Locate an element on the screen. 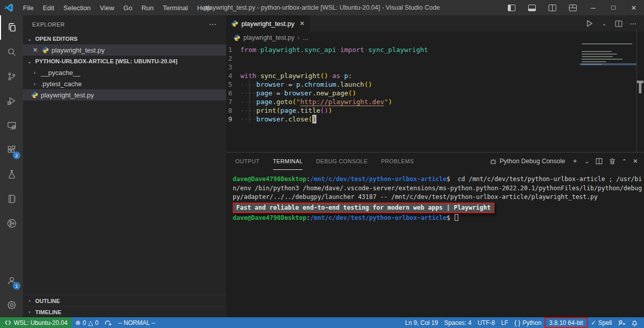 The image size is (644, 328). new-terminal-icon: ＋ is located at coordinates (575, 161).